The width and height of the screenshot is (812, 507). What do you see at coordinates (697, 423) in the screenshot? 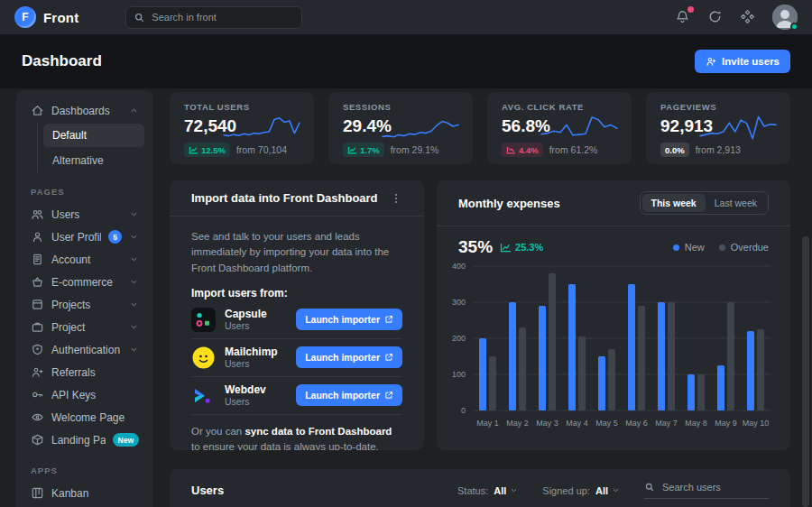
I see `svg-text: May 8` at bounding box center [697, 423].